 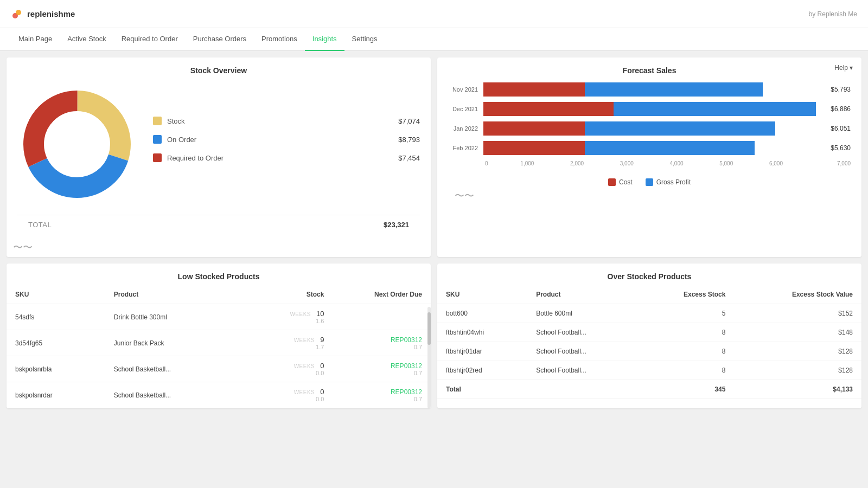 I want to click on col-sku: SKU, so click(x=56, y=295).